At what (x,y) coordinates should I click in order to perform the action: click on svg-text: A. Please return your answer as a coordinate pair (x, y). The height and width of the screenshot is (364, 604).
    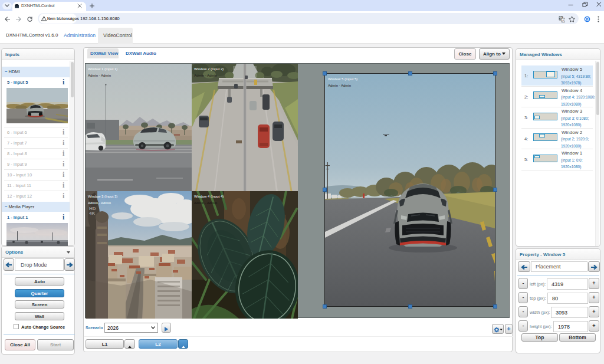
    Looking at the image, I should click on (563, 20).